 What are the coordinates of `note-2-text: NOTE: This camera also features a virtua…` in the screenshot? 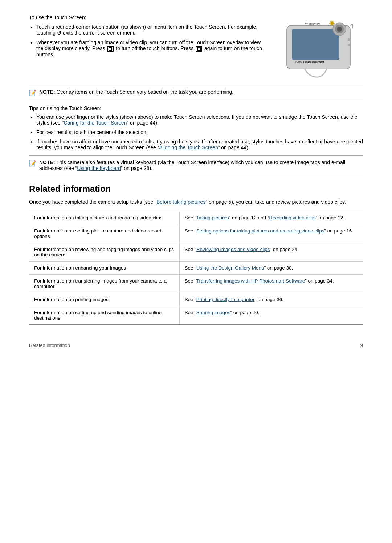 It's located at (201, 165).